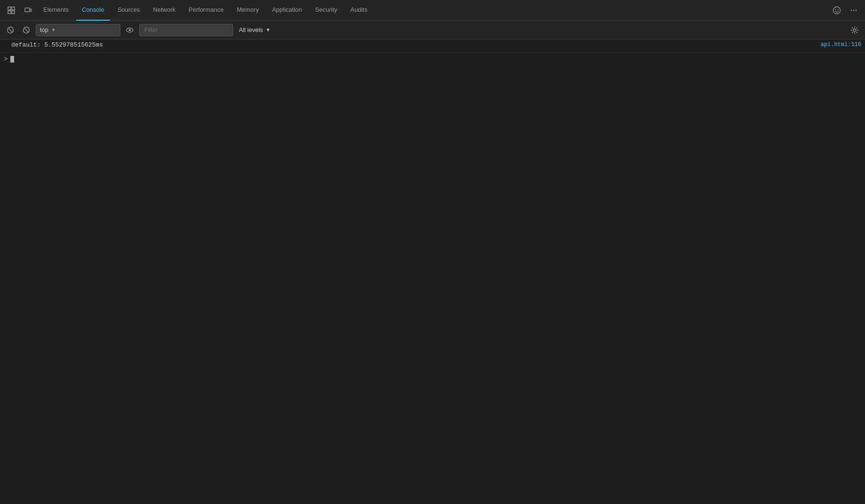  I want to click on context-value: top, so click(44, 30).